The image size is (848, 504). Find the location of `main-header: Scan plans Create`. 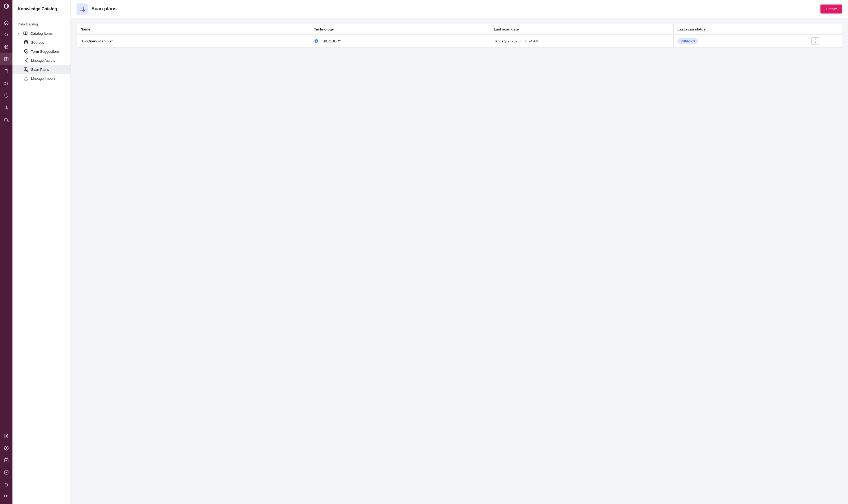

main-header: Scan plans Create is located at coordinates (459, 9).